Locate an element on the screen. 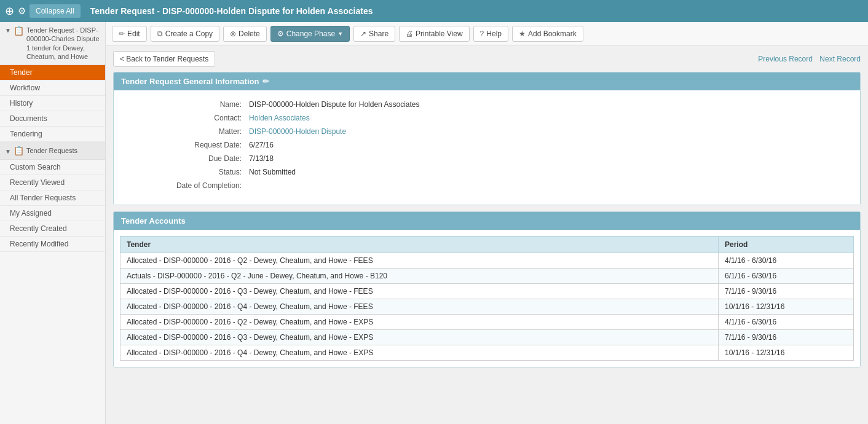  general-info-header: Tender Request General Information ✏ is located at coordinates (487, 81).